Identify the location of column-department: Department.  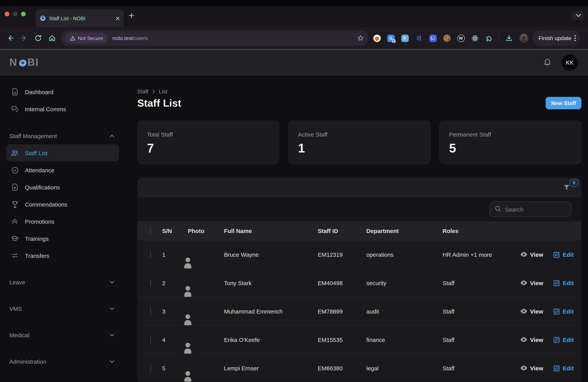
(404, 231).